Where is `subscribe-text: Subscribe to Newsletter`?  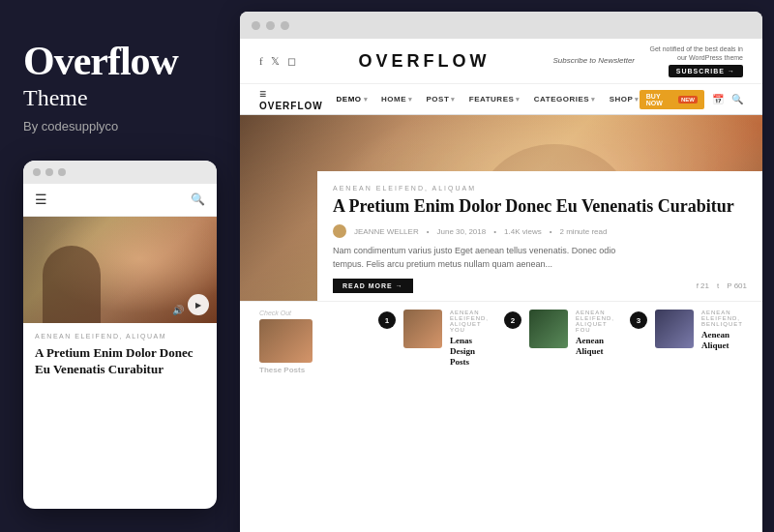 subscribe-text: Subscribe to Newsletter is located at coordinates (594, 61).